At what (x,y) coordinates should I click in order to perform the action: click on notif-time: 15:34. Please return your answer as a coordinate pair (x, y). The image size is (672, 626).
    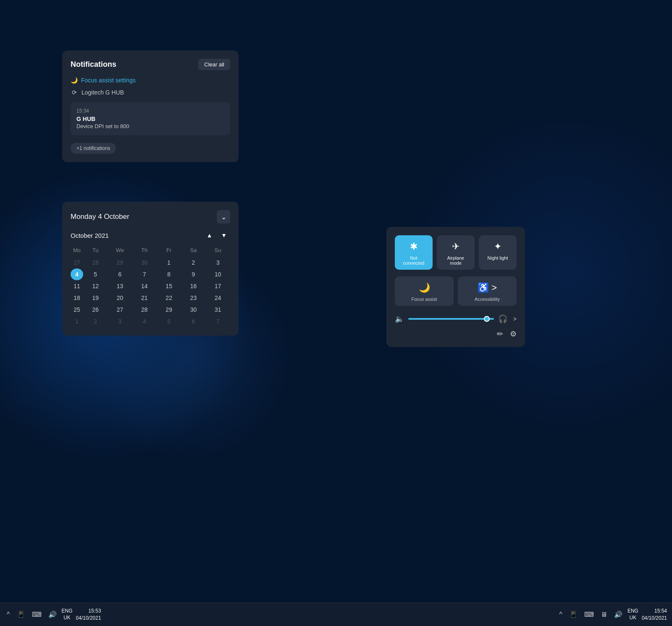
    Looking at the image, I should click on (150, 111).